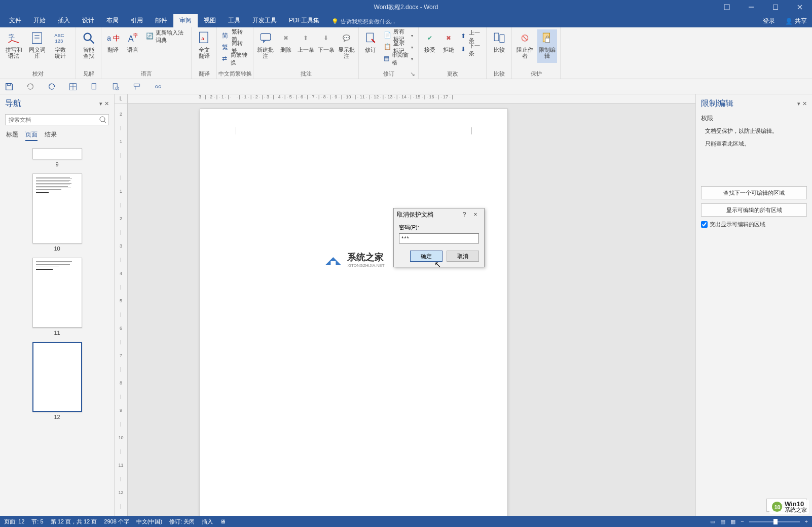 The width and height of the screenshot is (812, 527). Describe the element at coordinates (149, 521) in the screenshot. I see `status-language: 中文(中国)` at that location.